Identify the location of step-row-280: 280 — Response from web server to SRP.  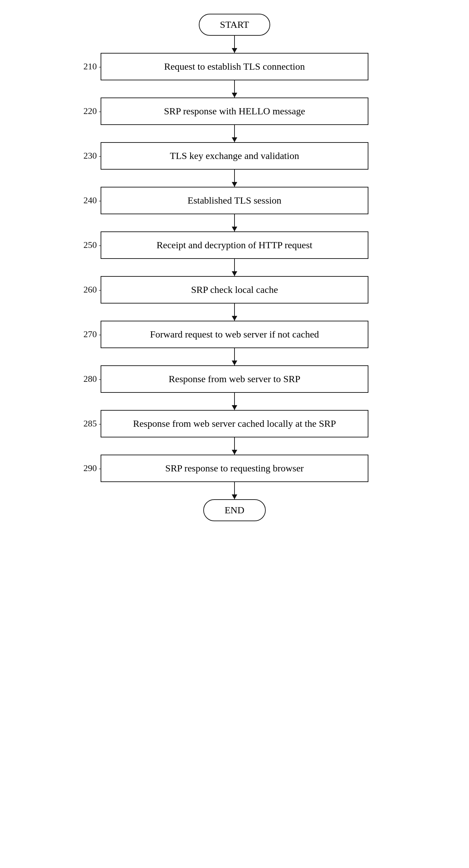
(235, 379).